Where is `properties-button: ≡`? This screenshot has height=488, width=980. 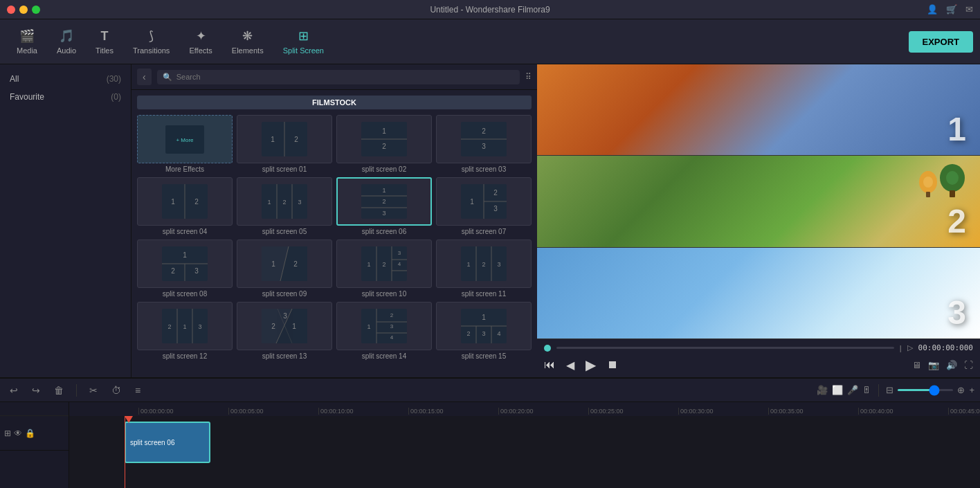
properties-button: ≡ is located at coordinates (138, 390).